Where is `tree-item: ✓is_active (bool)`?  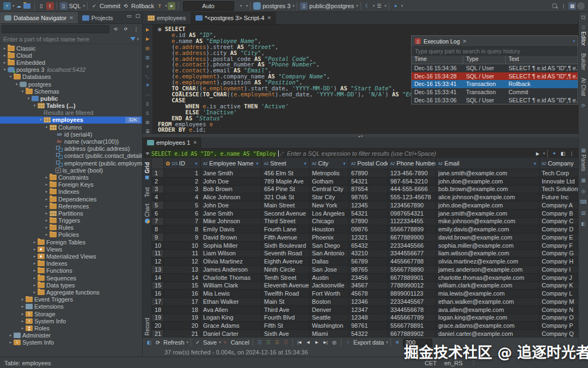 tree-item: ✓is_active (bool) is located at coordinates (71, 170).